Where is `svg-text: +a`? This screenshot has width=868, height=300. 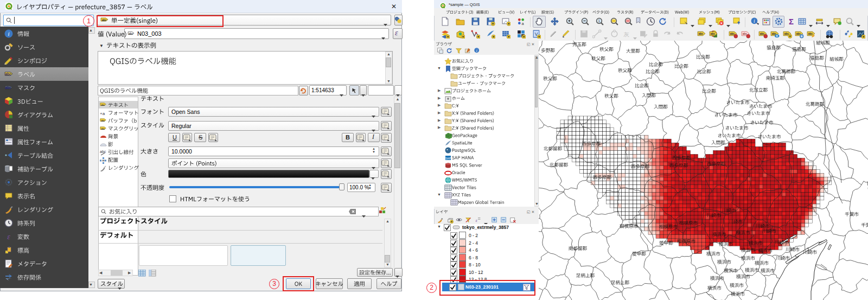
svg-text: +a is located at coordinates (103, 114).